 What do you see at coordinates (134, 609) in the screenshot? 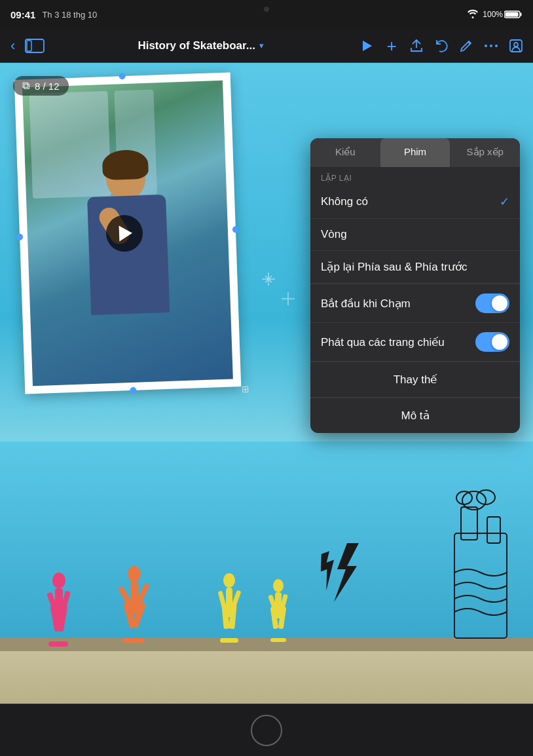
I see `skater-orange` at bounding box center [134, 609].